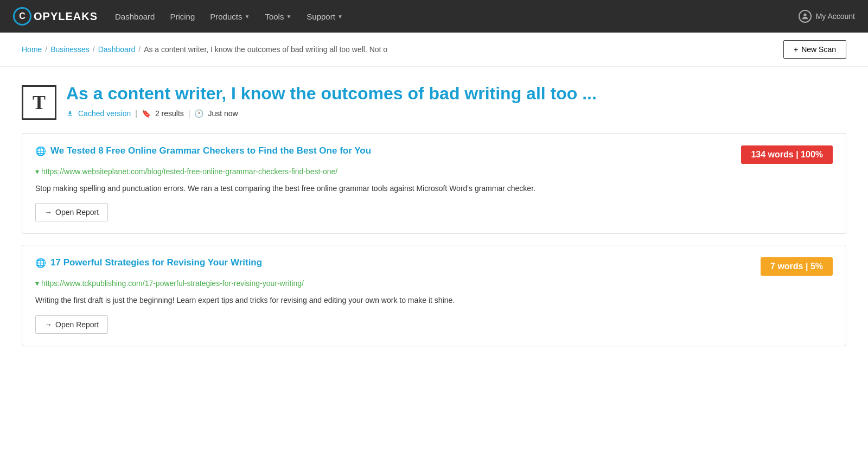  What do you see at coordinates (434, 155) in the screenshot?
I see `result-header-1: 🌐 We Tested 8 Free Online Grammar Checke…` at bounding box center [434, 155].